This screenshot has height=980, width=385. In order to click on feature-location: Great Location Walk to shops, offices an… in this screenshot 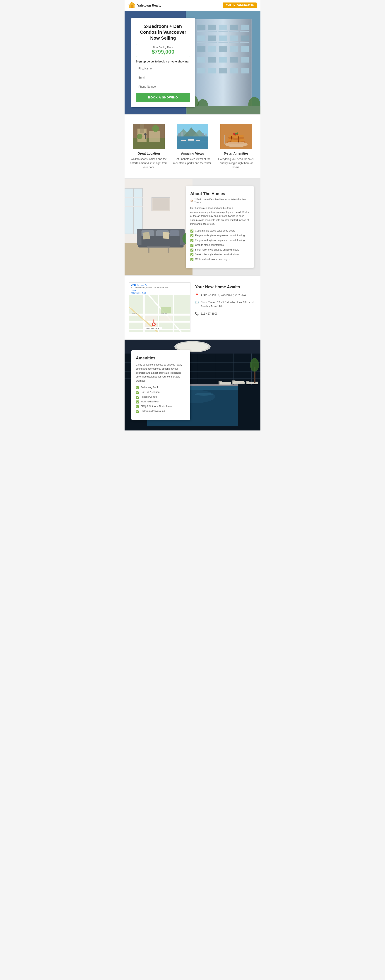, I will do `click(149, 147)`.